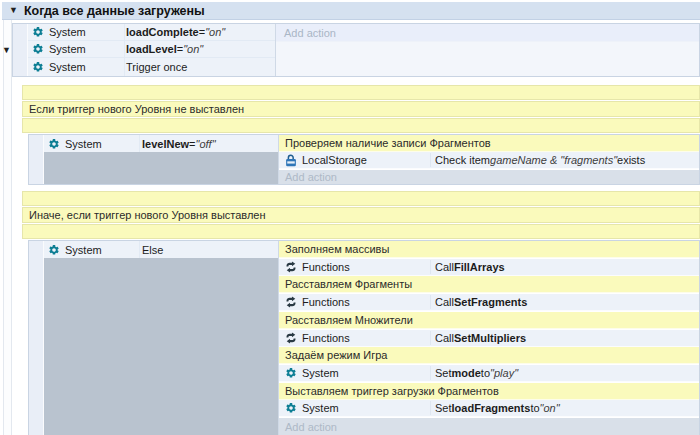 This screenshot has height=435, width=700. What do you see at coordinates (489, 302) in the screenshot?
I see `action-row-setfragments: Functions Call SetFragments` at bounding box center [489, 302].